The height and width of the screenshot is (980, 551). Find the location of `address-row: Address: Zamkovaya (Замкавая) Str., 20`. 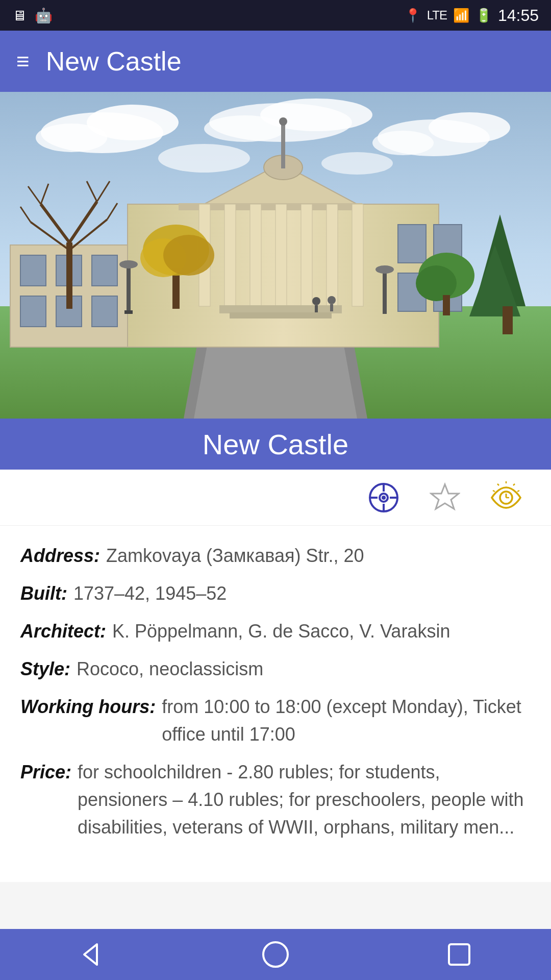

address-row: Address: Zamkovaya (Замкавая) Str., 20 is located at coordinates (276, 556).